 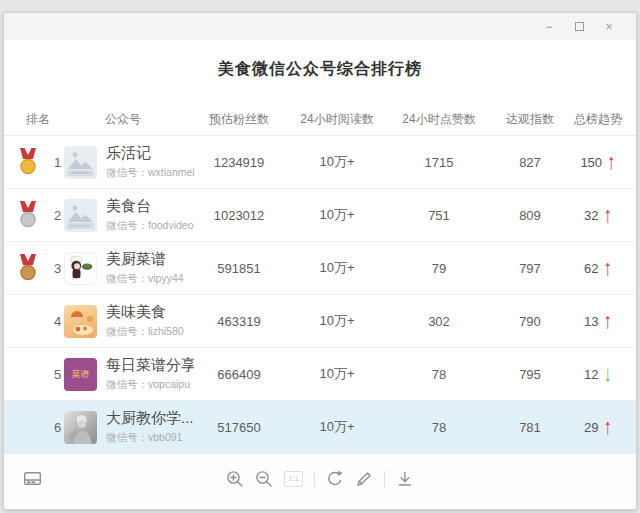 I want to click on table-row: 2 美食台 微信号：foodvideo 1023012 10万+ 751 809…, so click(x=320, y=216).